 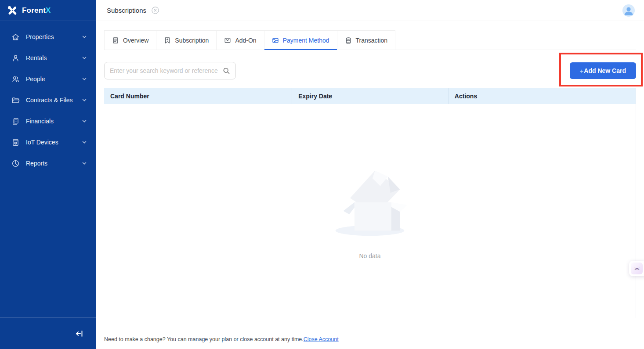 What do you see at coordinates (48, 175) in the screenshot?
I see `sidebar: ForentX Properties Rentals` at bounding box center [48, 175].